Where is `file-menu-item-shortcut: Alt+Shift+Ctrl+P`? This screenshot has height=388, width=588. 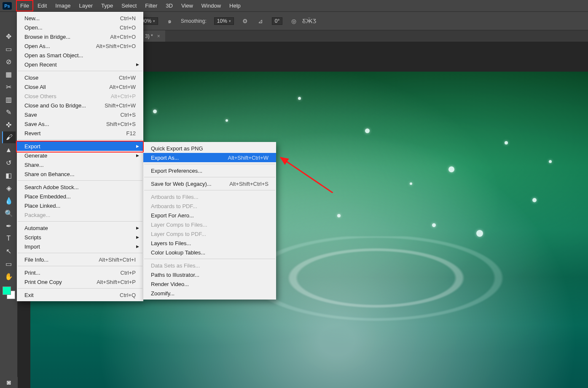
file-menu-item-shortcut: Alt+Shift+Ctrl+P is located at coordinates (116, 282).